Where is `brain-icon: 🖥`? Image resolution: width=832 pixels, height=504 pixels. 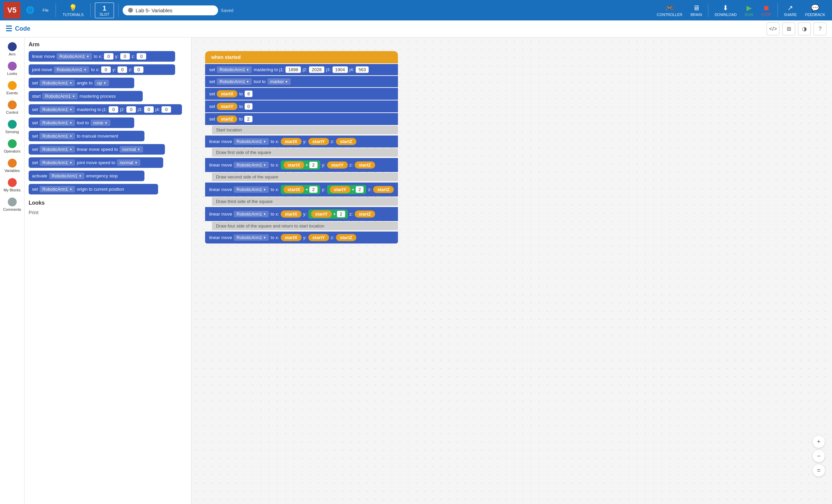
brain-icon: 🖥 is located at coordinates (696, 8).